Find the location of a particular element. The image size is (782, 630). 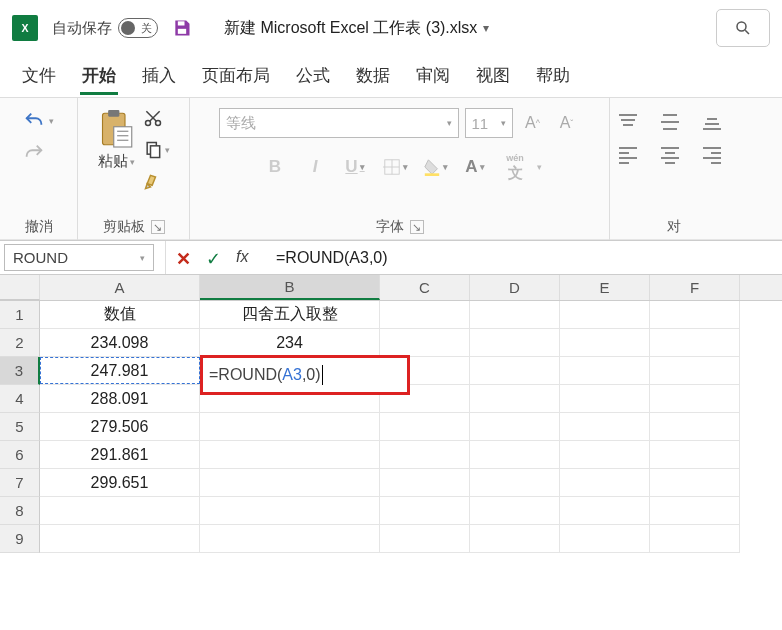

col-header-B: B is located at coordinates (290, 288).